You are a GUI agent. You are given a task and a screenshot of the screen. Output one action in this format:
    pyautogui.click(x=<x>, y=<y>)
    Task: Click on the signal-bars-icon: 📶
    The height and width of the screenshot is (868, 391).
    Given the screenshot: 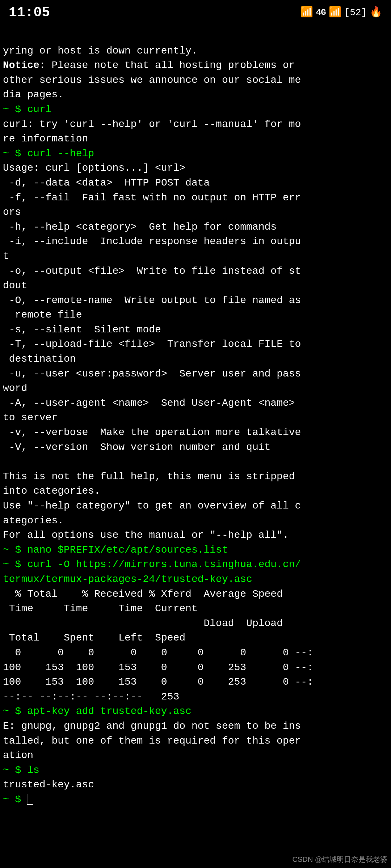 What is the action you would take?
    pyautogui.click(x=335, y=12)
    